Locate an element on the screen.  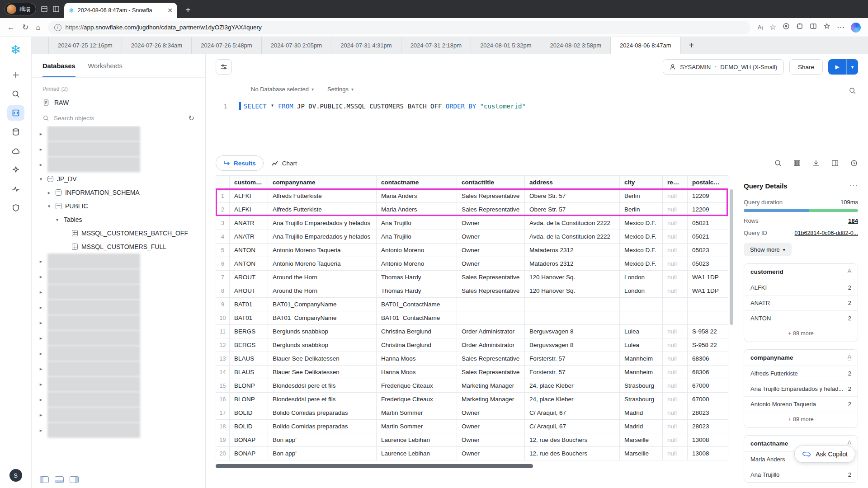
table-cell: Berguvsvagen 8 is located at coordinates (572, 345).